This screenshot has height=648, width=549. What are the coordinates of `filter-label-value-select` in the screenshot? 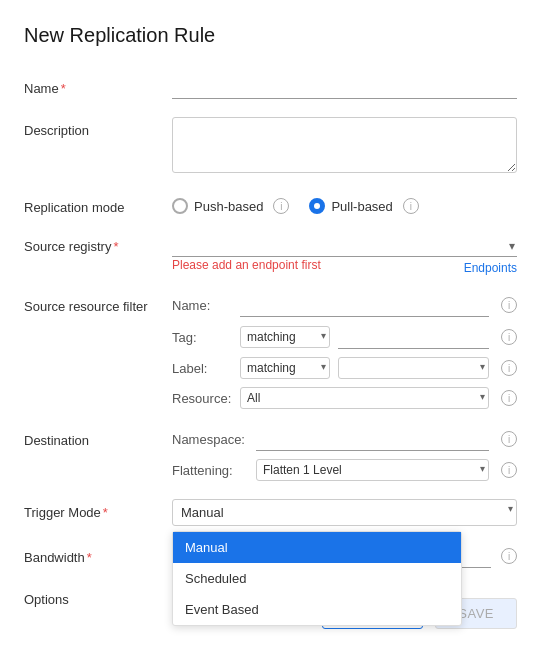 It's located at (414, 368).